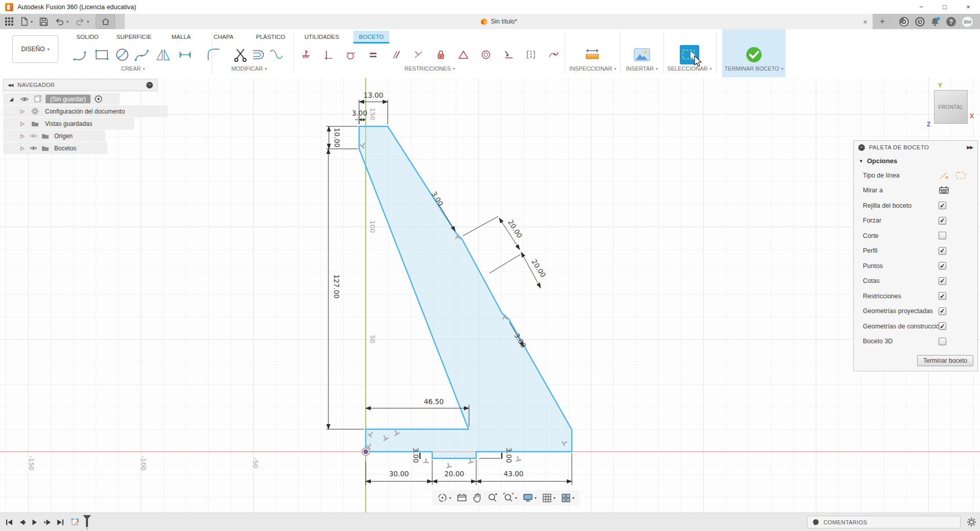 Image resolution: width=980 pixels, height=531 pixels. Describe the element at coordinates (69, 124) in the screenshot. I see `tree-item-vistas-guardadas: ▷ Vistas guardadas` at that location.